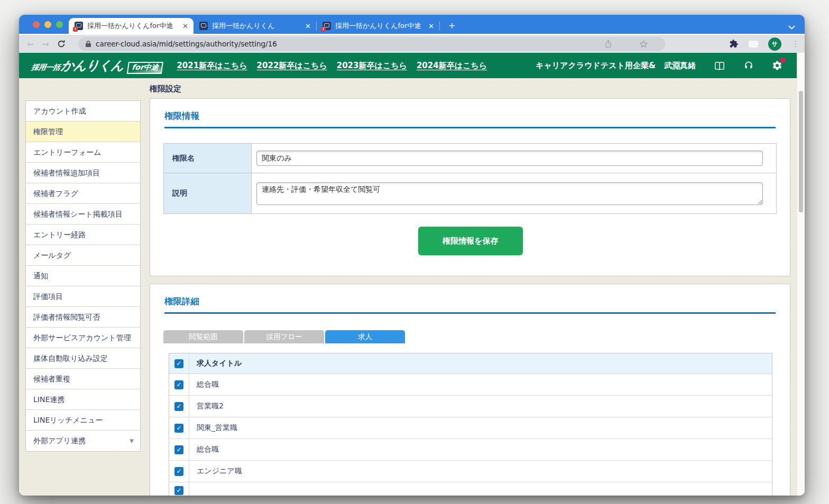  What do you see at coordinates (59, 24) in the screenshot?
I see `fullscreen-window-button` at bounding box center [59, 24].